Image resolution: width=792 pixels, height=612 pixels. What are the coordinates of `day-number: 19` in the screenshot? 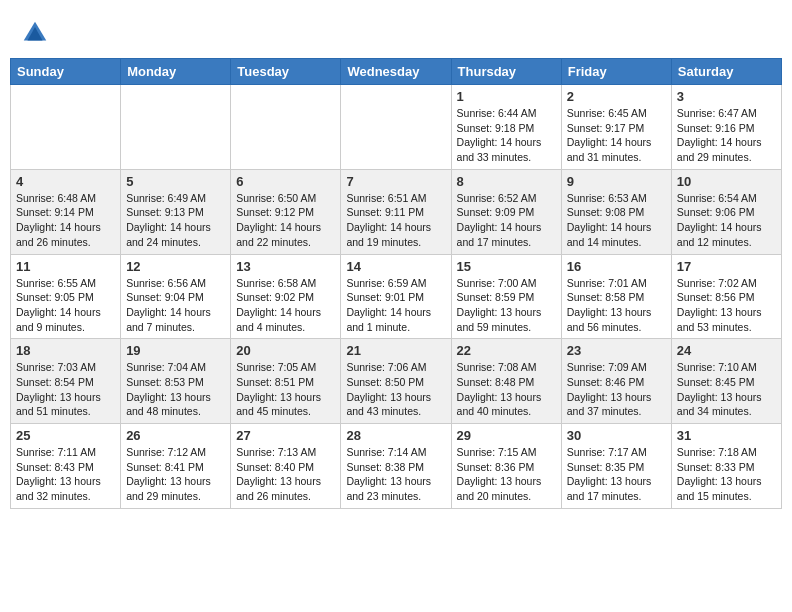 It's located at (176, 350).